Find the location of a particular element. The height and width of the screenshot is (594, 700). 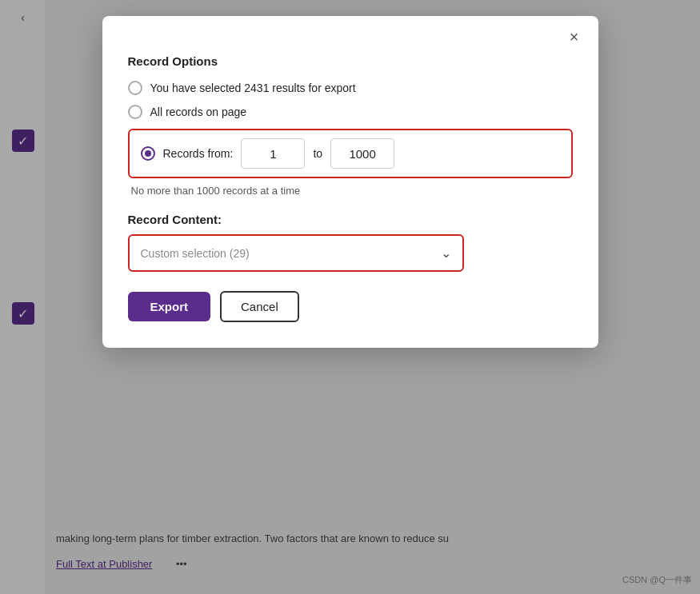

select-placeholder: Custom selection (29) is located at coordinates (195, 253).